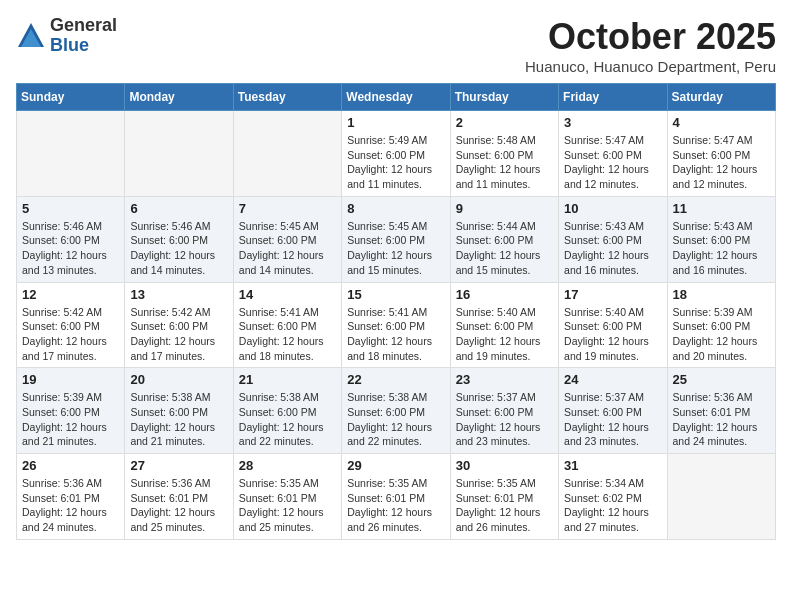 This screenshot has height=612, width=792. Describe the element at coordinates (650, 66) in the screenshot. I see `location-subtitle: Huanuco, Huanuco Department, Peru` at that location.